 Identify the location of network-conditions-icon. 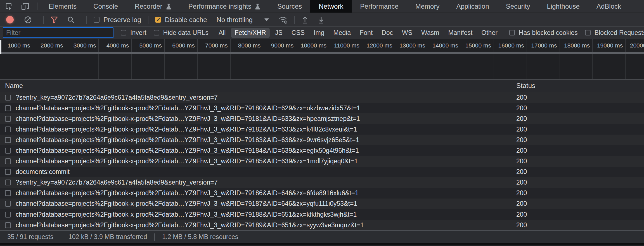
(283, 20).